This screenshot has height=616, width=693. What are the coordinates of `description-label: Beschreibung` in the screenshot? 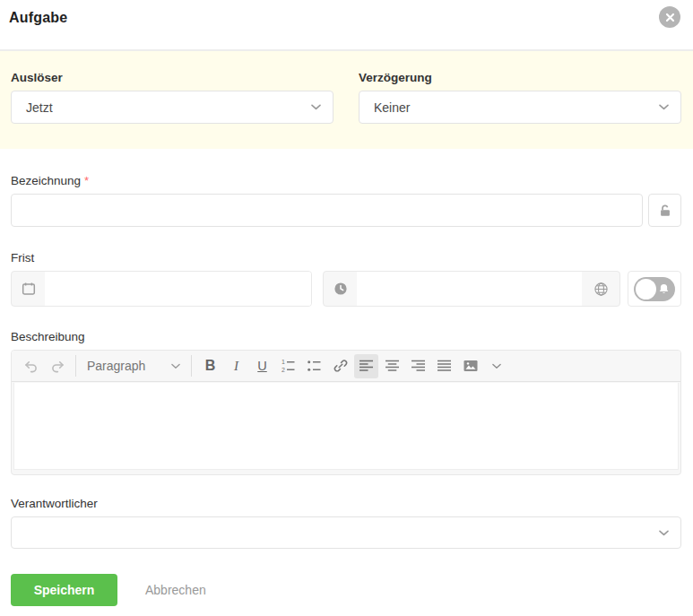 It's located at (346, 337).